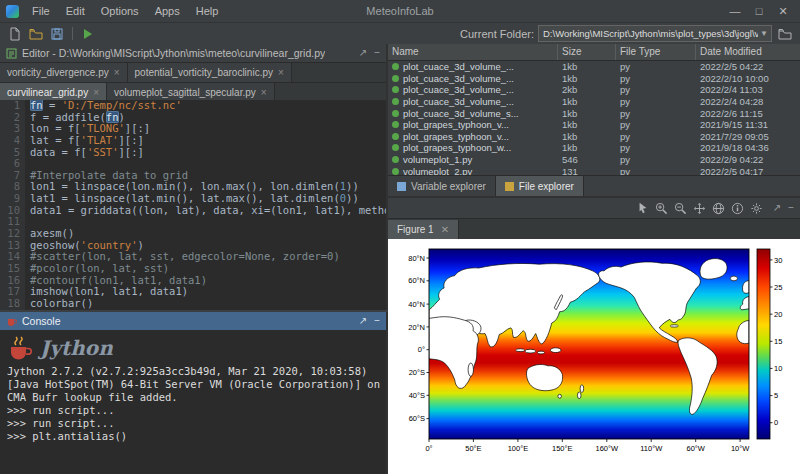 This screenshot has height=474, width=800. What do you see at coordinates (735, 11) in the screenshot?
I see `minimize-window-icon: —` at bounding box center [735, 11].